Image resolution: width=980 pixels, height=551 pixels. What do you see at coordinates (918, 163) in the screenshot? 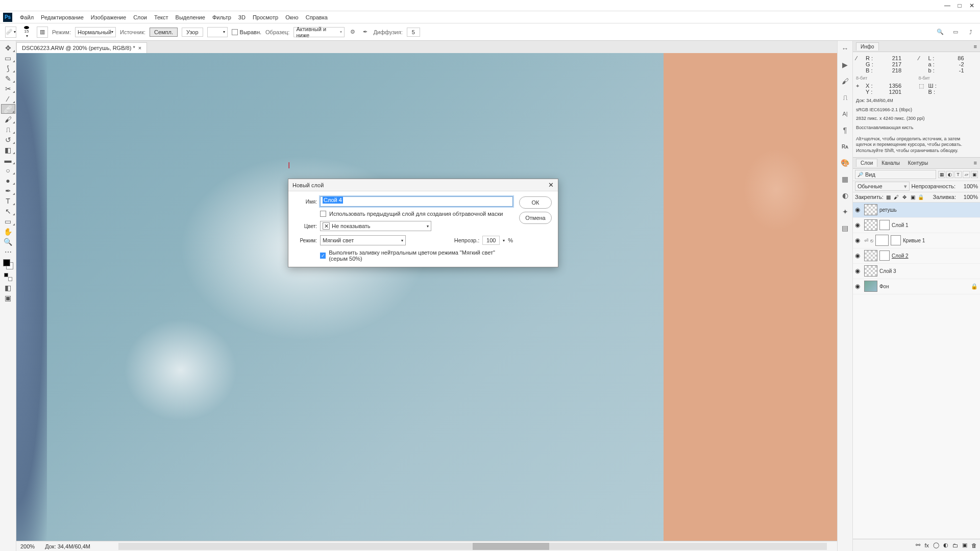
I see `tab-paths: Контуры` at bounding box center [918, 163].